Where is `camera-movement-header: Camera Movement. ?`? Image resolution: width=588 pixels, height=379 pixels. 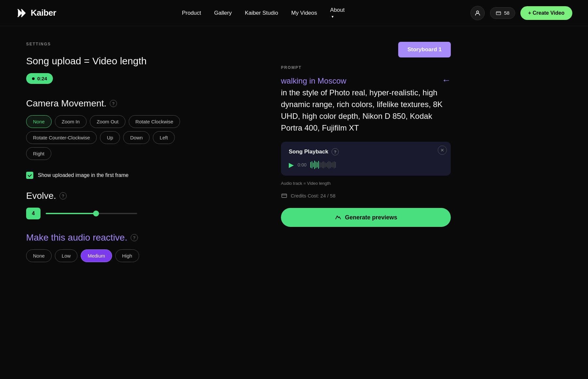
camera-movement-header: Camera Movement. ? is located at coordinates (140, 103).